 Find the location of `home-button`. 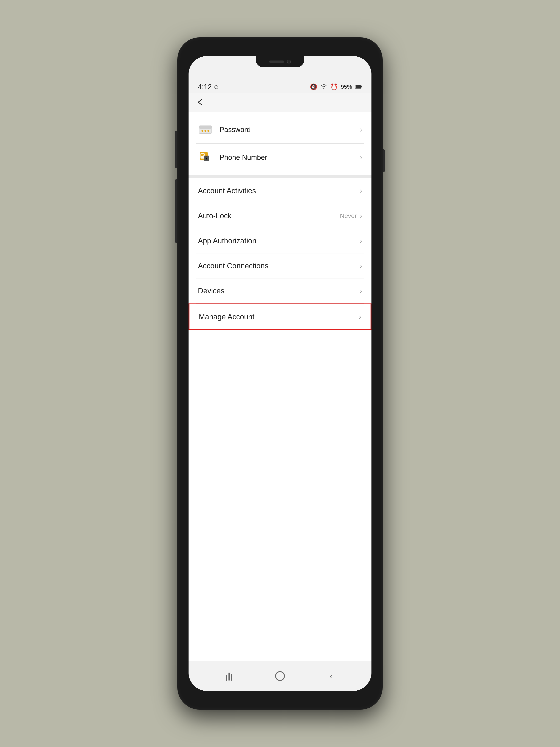

home-button is located at coordinates (280, 676).